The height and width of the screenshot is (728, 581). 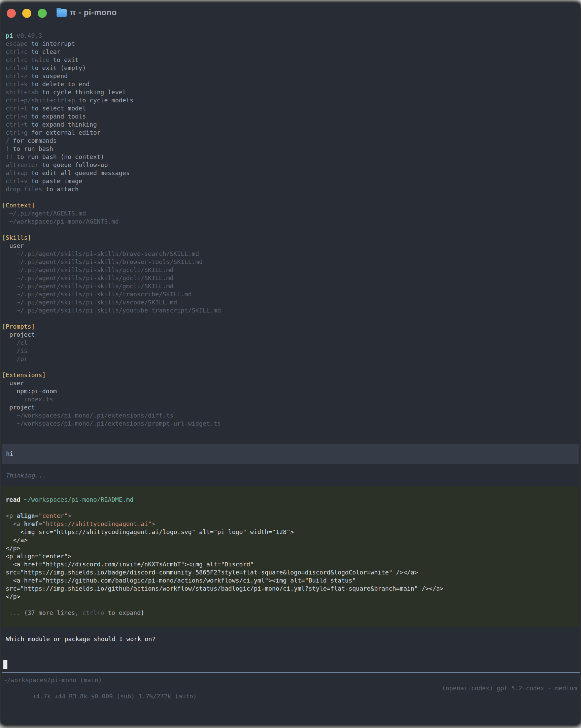 What do you see at coordinates (291, 181) in the screenshot?
I see `log-line: ctrl+v to paste image` at bounding box center [291, 181].